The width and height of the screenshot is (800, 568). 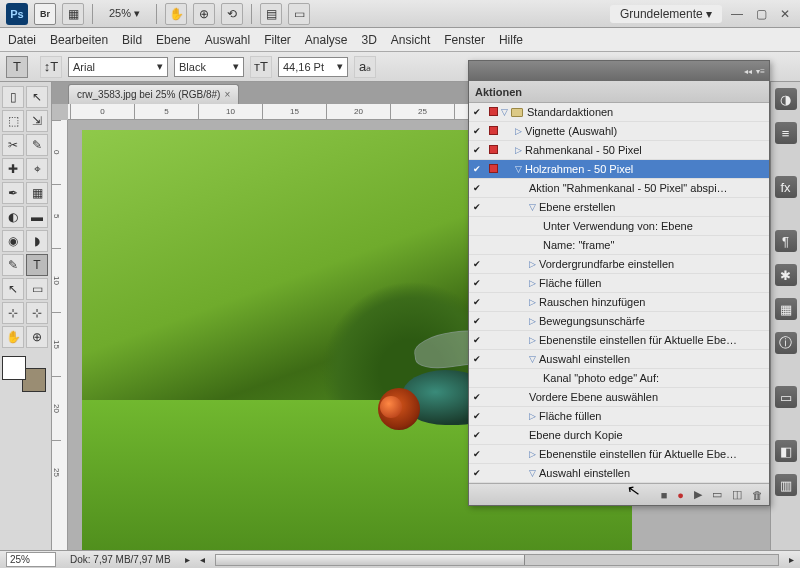 What do you see at coordinates (37, 145) in the screenshot?
I see `tool-eyedrop: ✎` at bounding box center [37, 145].